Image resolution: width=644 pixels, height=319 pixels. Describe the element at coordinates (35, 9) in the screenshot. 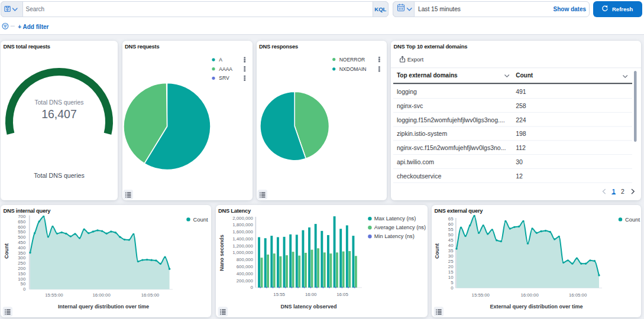

I see `svg-text: Search` at that location.